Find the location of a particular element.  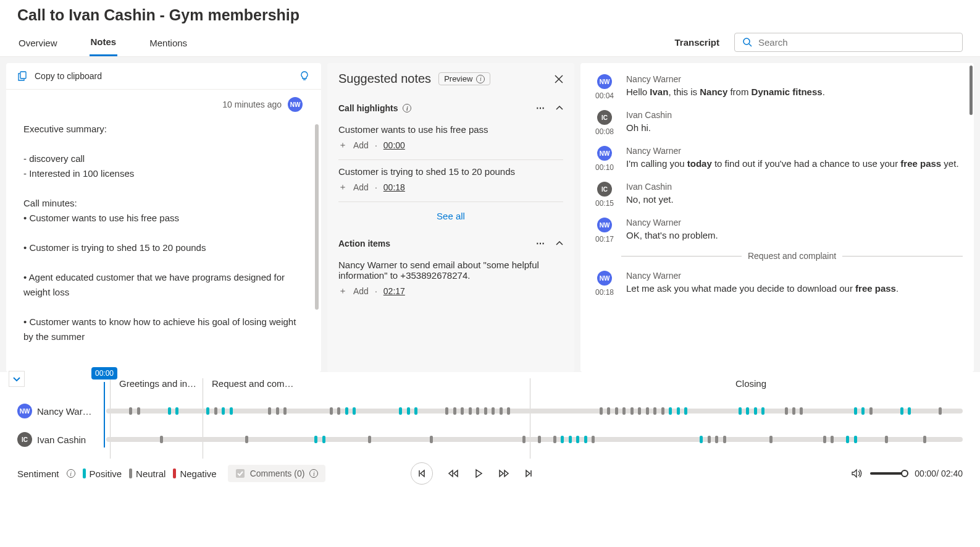

timestamp-link: 00:00 is located at coordinates (394, 145).